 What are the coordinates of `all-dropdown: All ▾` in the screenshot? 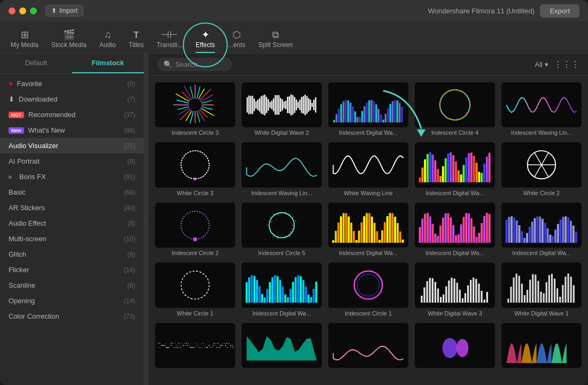 It's located at (542, 64).